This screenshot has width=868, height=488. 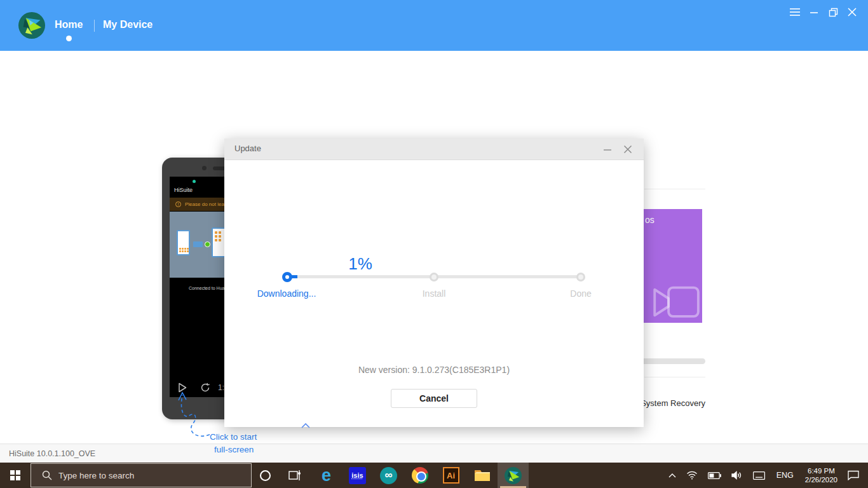 I want to click on clock-date: 2/26/2020, so click(x=821, y=480).